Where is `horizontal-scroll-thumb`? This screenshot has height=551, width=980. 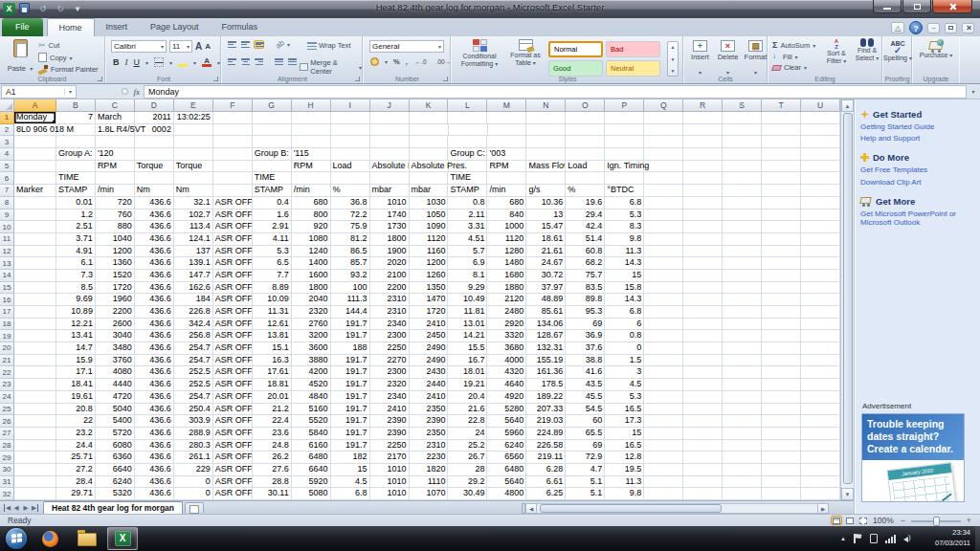
horizontal-scroll-thumb is located at coordinates (631, 509).